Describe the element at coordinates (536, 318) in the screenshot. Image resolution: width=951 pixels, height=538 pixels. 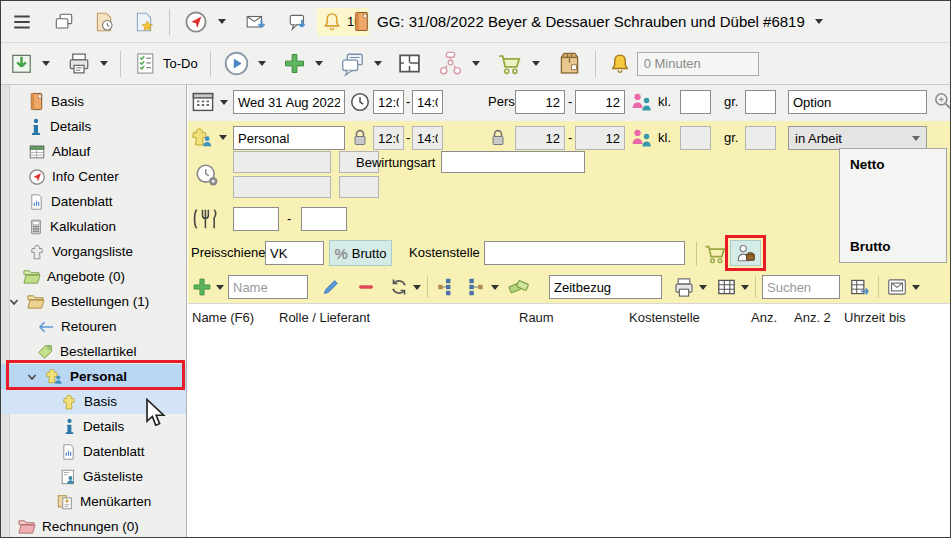
I see `column-header-raum: Raum` at that location.